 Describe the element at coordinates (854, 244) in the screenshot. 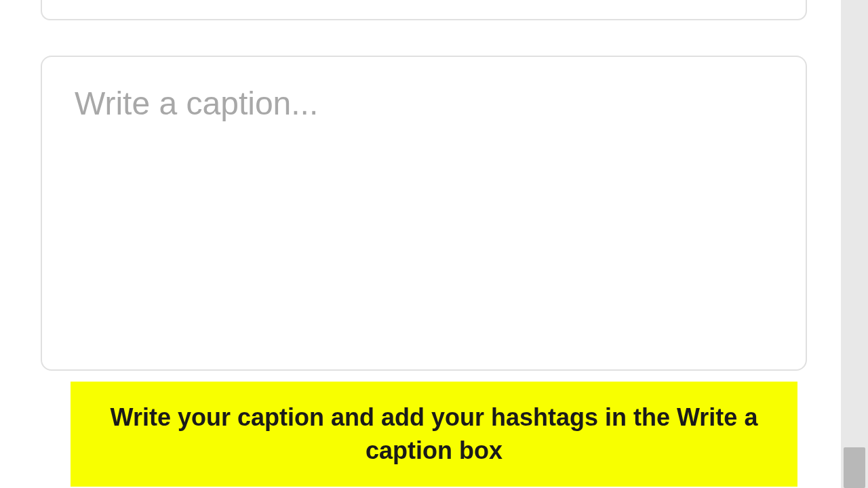

I see `scrollbar-track` at that location.